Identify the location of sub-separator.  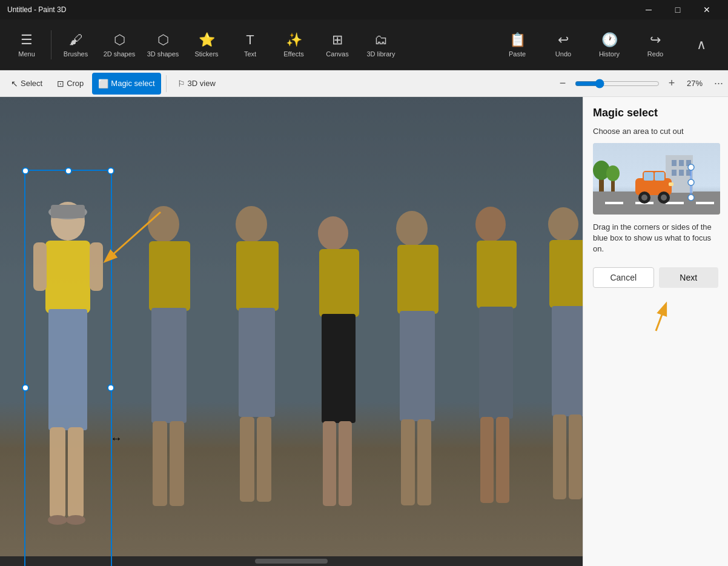
(166, 84).